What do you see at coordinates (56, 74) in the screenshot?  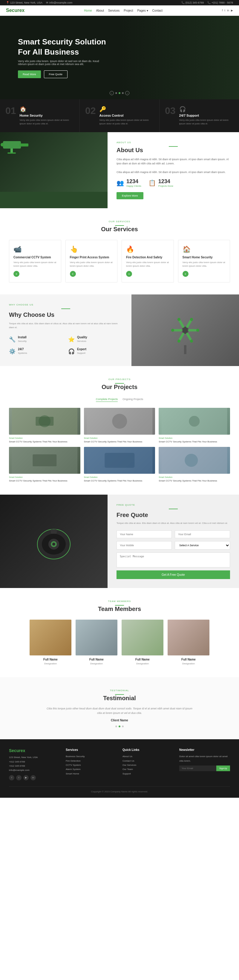 I see `free-quote-button: Free Quote` at bounding box center [56, 74].